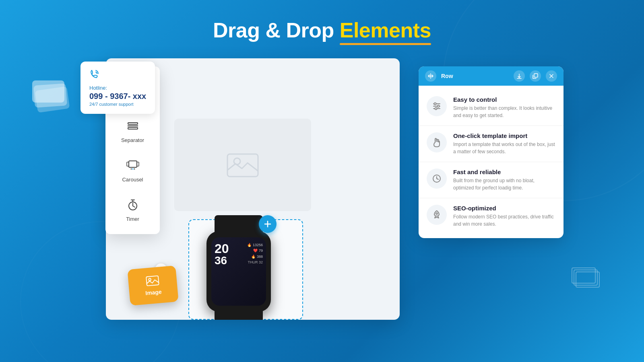 The height and width of the screenshot is (362, 644). What do you see at coordinates (504, 112) in the screenshot?
I see `easy-control-desc: Simple is better than complex. It looks …` at bounding box center [504, 112].